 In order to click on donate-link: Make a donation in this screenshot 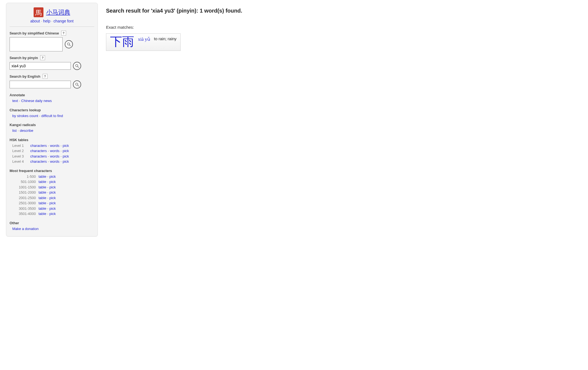, I will do `click(25, 229)`.